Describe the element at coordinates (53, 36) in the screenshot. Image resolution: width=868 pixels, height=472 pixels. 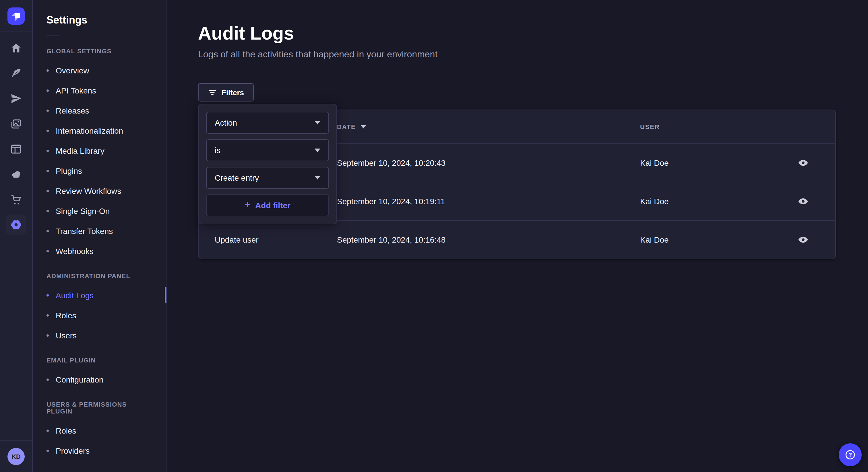
I see `sidebar-divider` at that location.